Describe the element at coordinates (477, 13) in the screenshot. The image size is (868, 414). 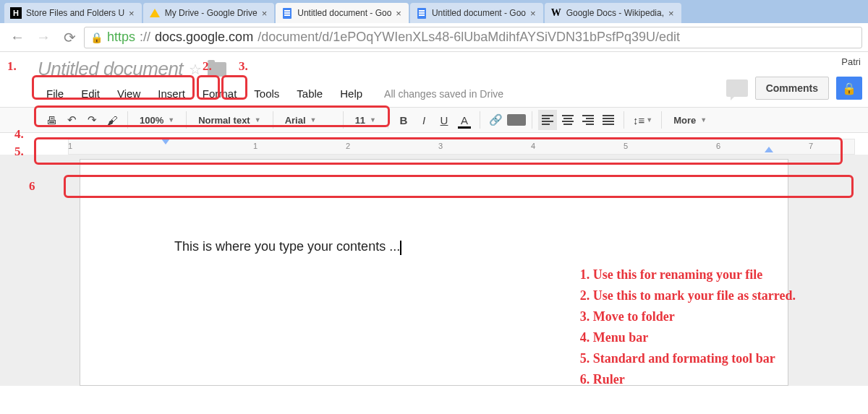
I see `browser-tab: Untitled document - Goo ×` at that location.